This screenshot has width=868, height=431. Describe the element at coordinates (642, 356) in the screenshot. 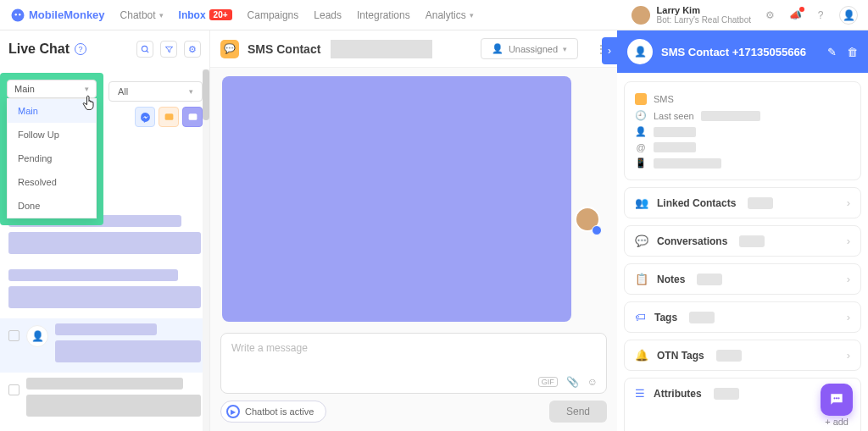

I see `otn-icon: 🔔` at that location.